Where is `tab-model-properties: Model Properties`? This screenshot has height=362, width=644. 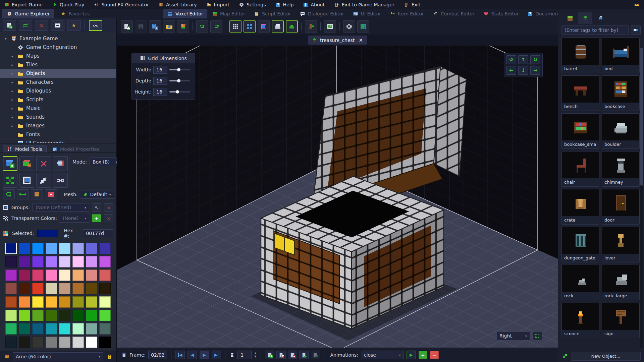
tab-model-properties: Model Properties is located at coordinates (76, 149).